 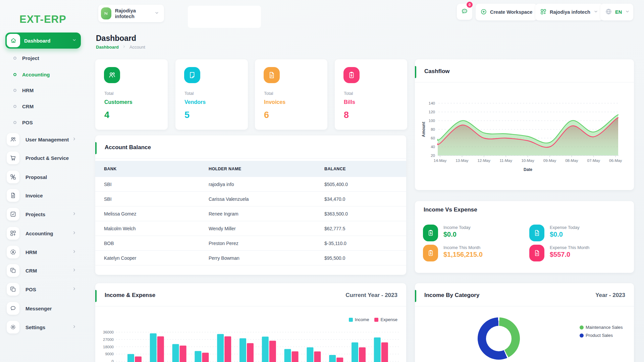 What do you see at coordinates (465, 12) in the screenshot?
I see `messages-button: 0` at bounding box center [465, 12].